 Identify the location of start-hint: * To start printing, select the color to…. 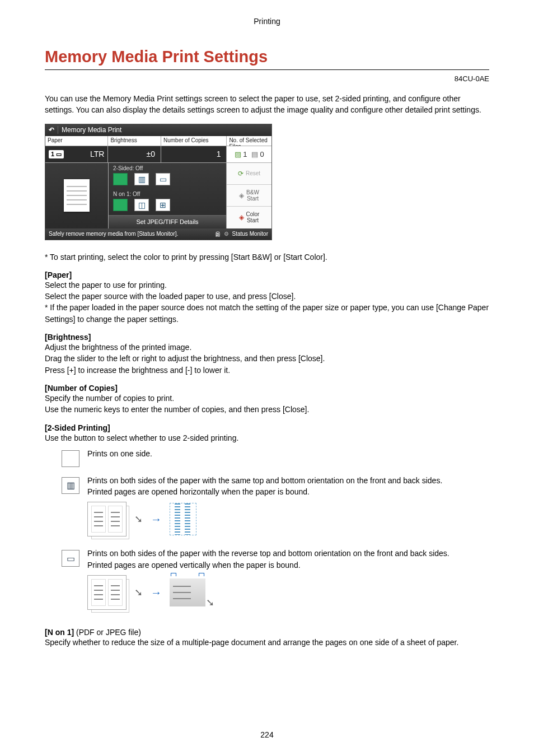
(267, 257).